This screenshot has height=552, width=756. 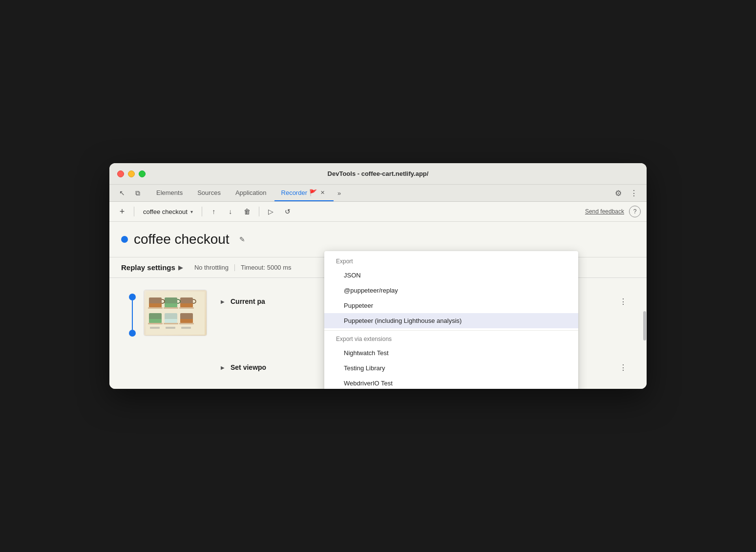 I want to click on window-title: DevTools - coffee-cart.netlify.app/, so click(x=378, y=174).